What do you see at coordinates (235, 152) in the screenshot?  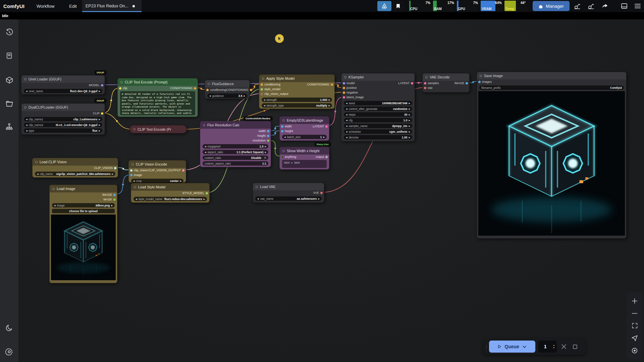 I see `widget-aspect_ratio: ◀aspect_ratio1:1 (Perfect Square)▶` at bounding box center [235, 152].